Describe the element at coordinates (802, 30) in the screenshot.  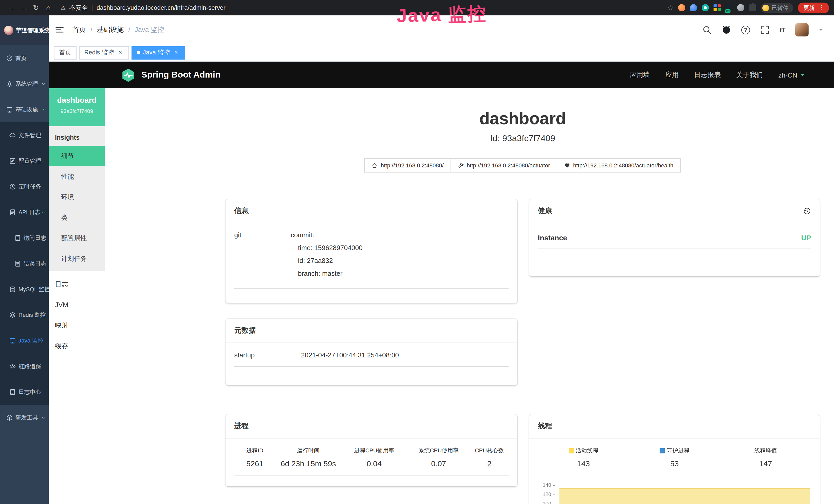
I see `user-avatar` at that location.